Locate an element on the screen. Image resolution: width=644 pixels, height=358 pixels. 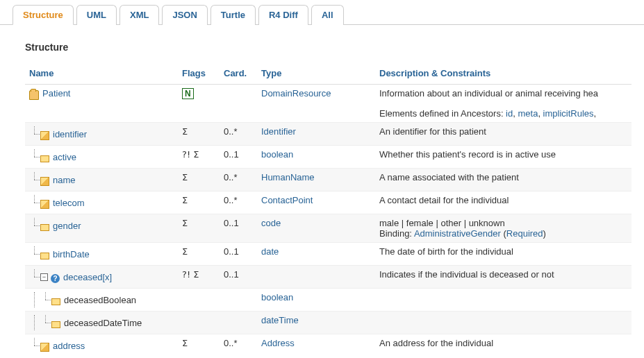
tab-bar: StructureUMLXMLJSONTurtleR4 DiffAll is located at coordinates (322, 12).